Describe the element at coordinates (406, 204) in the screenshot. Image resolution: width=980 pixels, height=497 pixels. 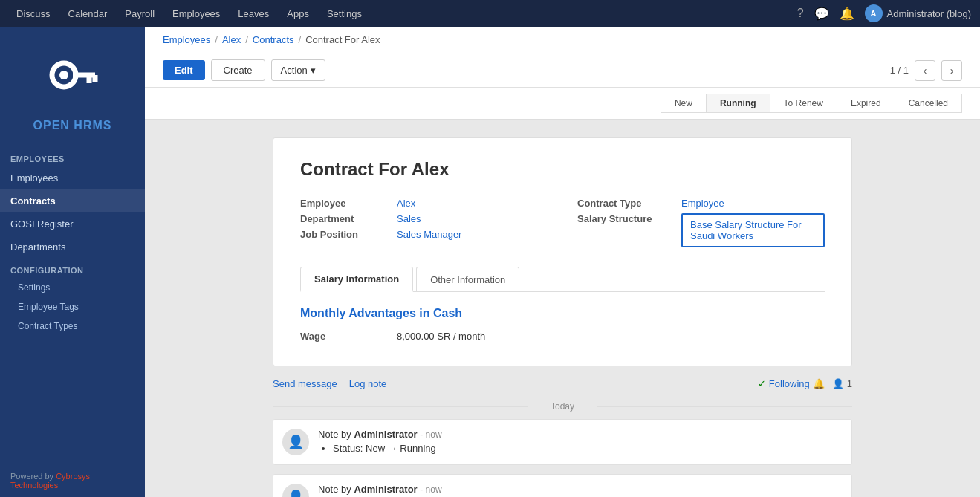
I see `employee-value: Alex` at that location.